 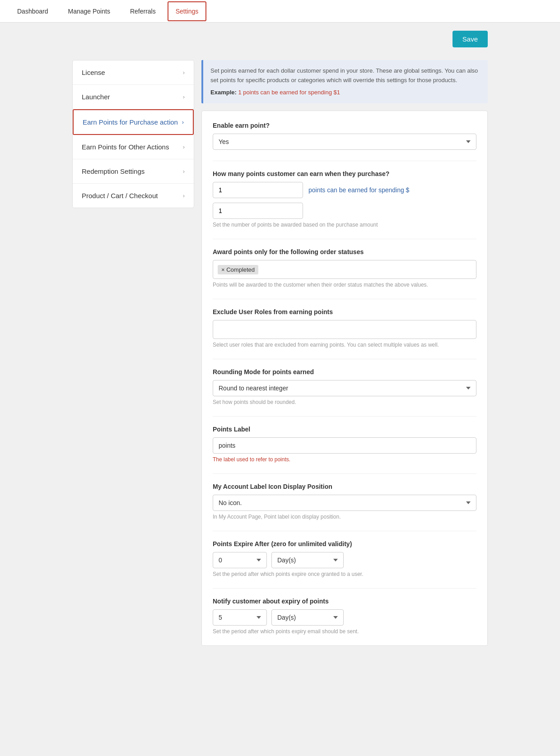 What do you see at coordinates (345, 211) in the screenshot?
I see `points-earn-second` at bounding box center [345, 211].